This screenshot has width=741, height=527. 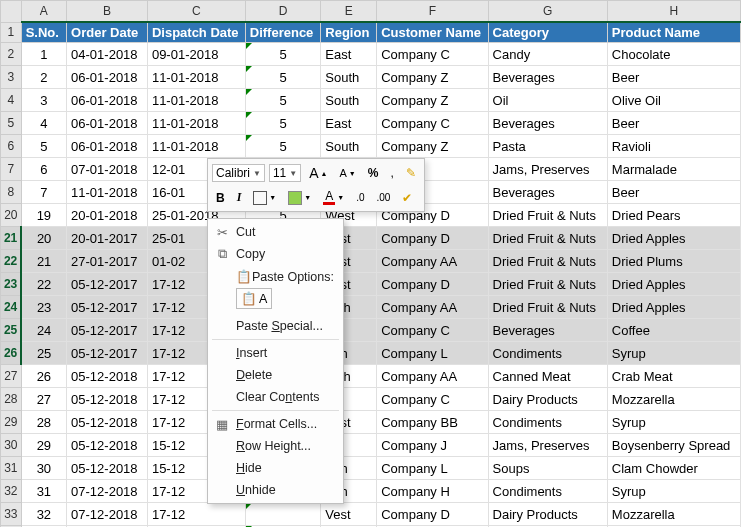 What do you see at coordinates (44, 100) in the screenshot?
I see `cell: 3` at bounding box center [44, 100].